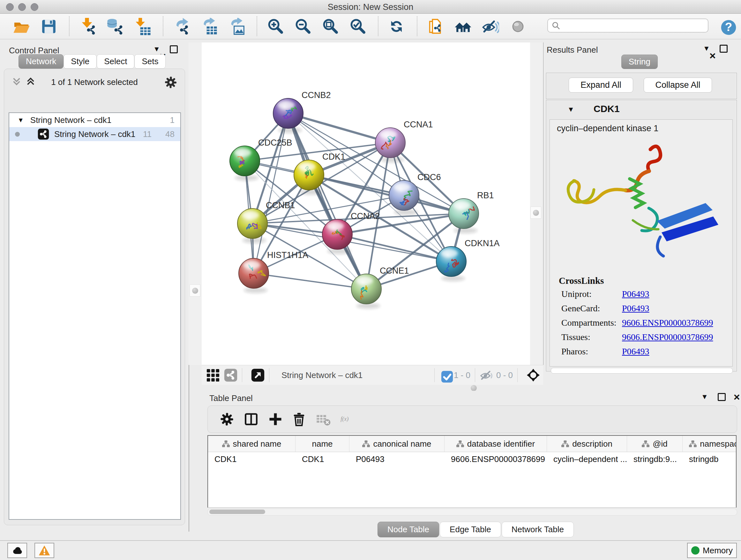  What do you see at coordinates (41, 62) in the screenshot?
I see `tab-network: Network` at bounding box center [41, 62].